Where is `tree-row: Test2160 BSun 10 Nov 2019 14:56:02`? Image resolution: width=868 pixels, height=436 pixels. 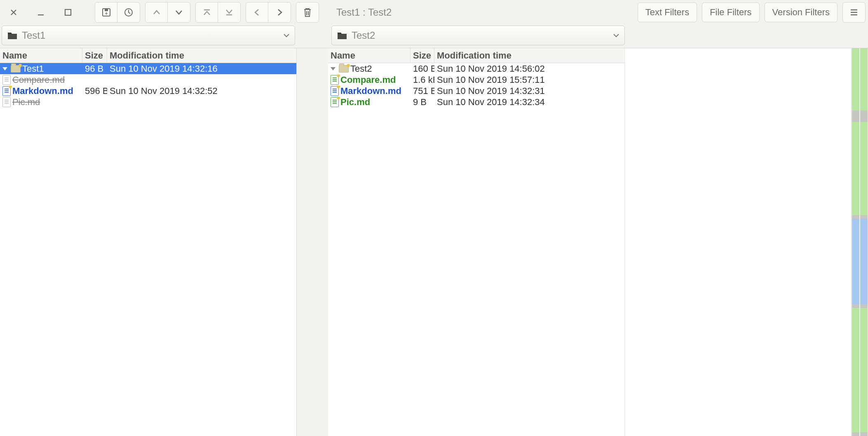 tree-row: Test2160 BSun 10 Nov 2019 14:56:02 is located at coordinates (476, 68).